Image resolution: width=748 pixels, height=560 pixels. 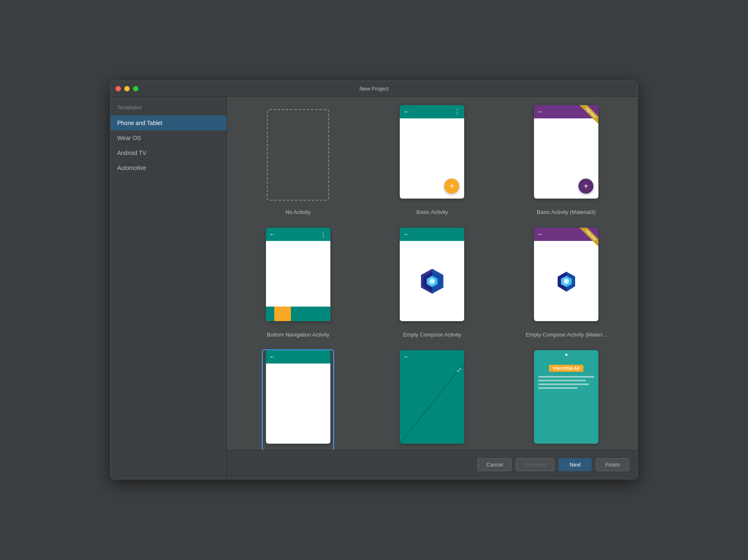 I want to click on phone-header-empty-compose: ←, so click(x=432, y=234).